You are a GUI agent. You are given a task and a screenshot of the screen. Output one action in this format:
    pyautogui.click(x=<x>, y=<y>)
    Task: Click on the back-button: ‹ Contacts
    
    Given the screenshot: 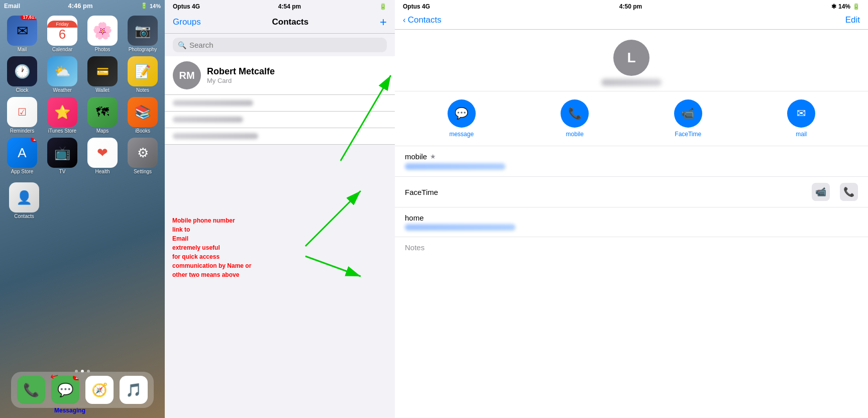 What is the action you would take?
    pyautogui.click(x=422, y=20)
    